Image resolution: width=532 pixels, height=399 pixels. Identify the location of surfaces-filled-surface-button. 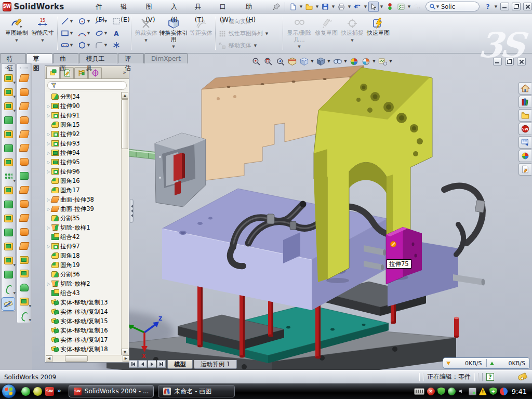
(24, 260).